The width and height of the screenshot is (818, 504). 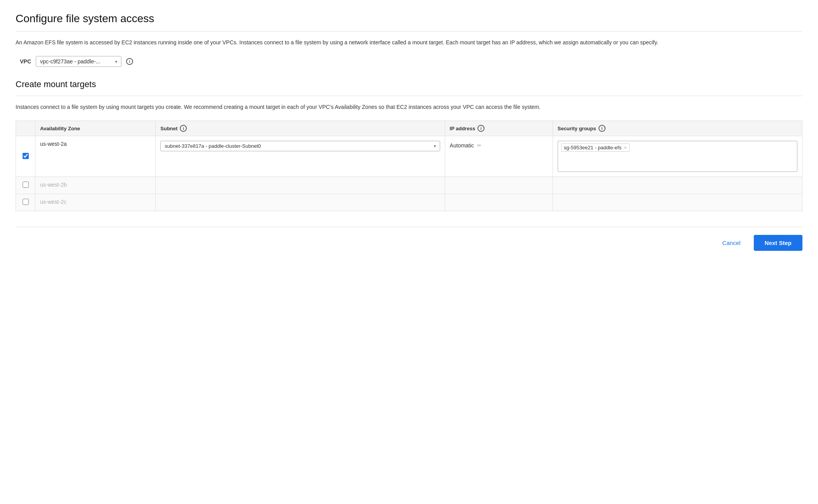 What do you see at coordinates (23, 61) in the screenshot?
I see `vpc-label: VPC` at bounding box center [23, 61].